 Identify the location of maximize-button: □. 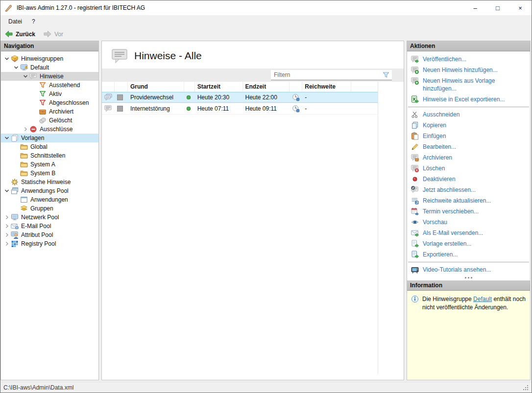
(498, 8).